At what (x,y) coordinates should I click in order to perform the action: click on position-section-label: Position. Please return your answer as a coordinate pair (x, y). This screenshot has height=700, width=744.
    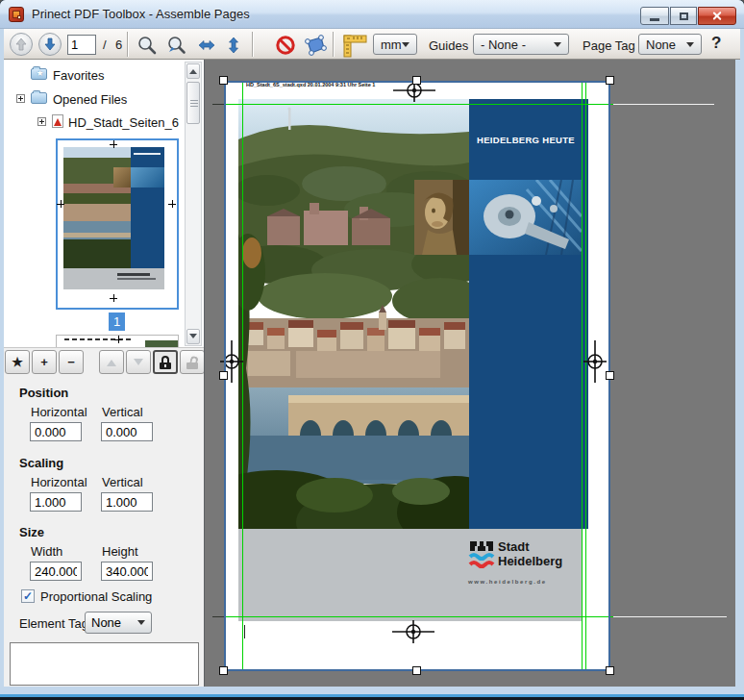
    Looking at the image, I should click on (44, 392).